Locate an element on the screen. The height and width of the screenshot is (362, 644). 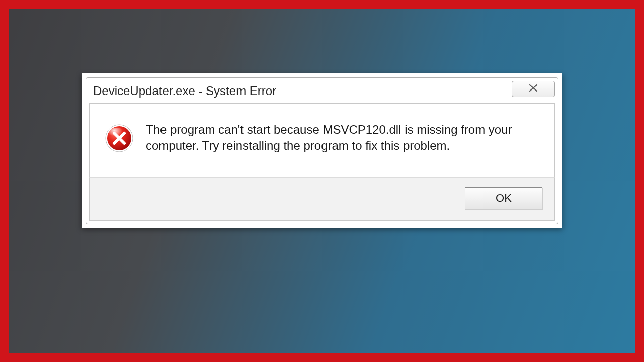
close-icon is located at coordinates (533, 89).